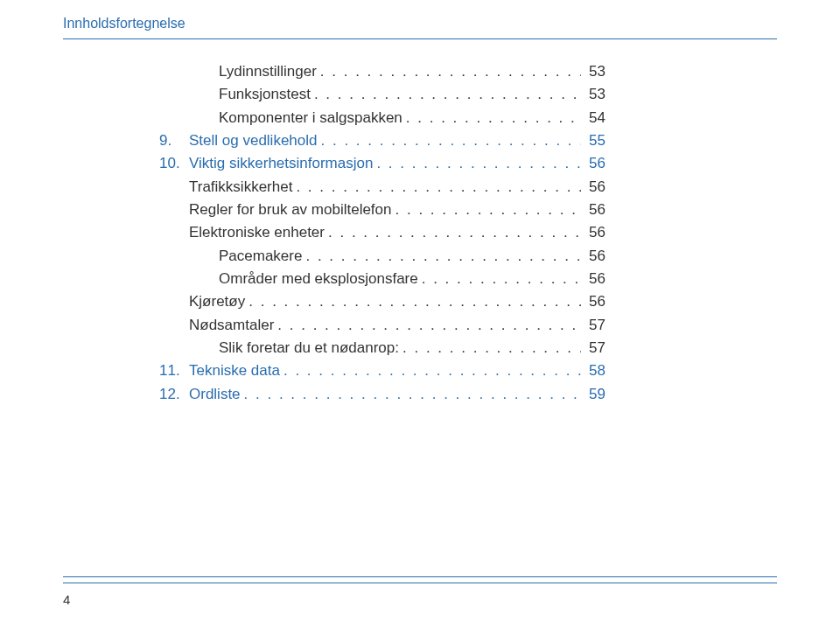 The height and width of the screenshot is (628, 840). Describe the element at coordinates (412, 348) in the screenshot. I see `toc-row: Slik foretar du et nødanrop:. . . . . . …` at that location.